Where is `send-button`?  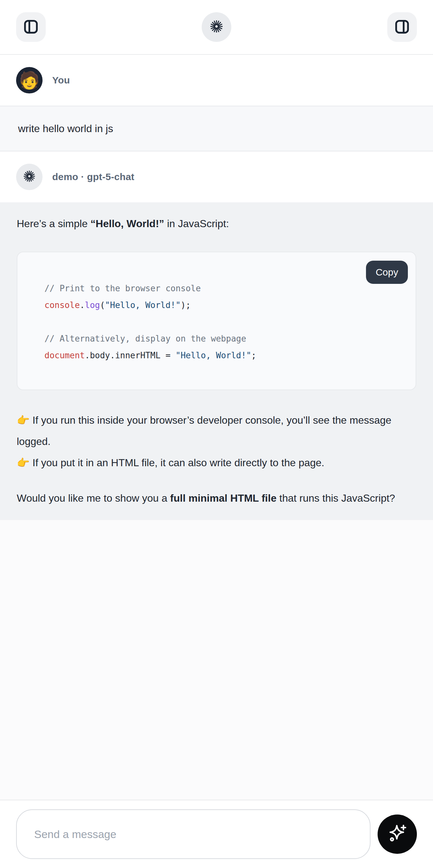
send-button is located at coordinates (397, 834).